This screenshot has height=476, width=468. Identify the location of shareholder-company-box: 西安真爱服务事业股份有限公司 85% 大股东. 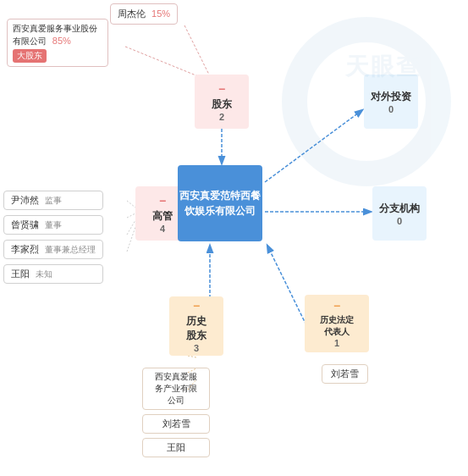
(58, 42).